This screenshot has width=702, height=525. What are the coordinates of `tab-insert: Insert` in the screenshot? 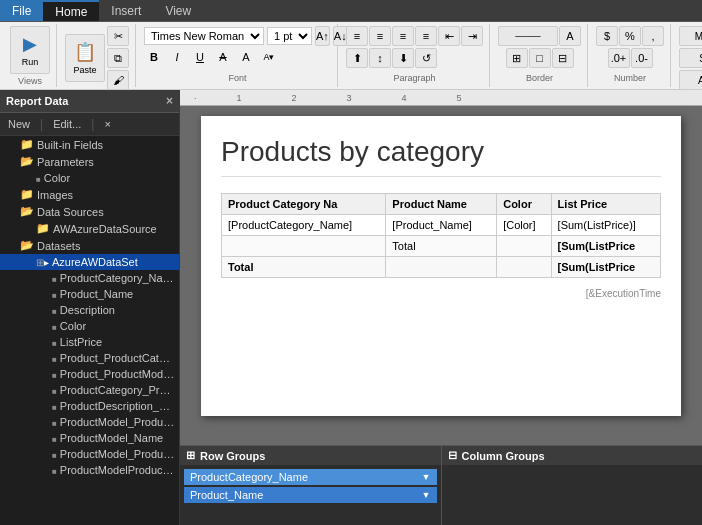 It's located at (126, 10).